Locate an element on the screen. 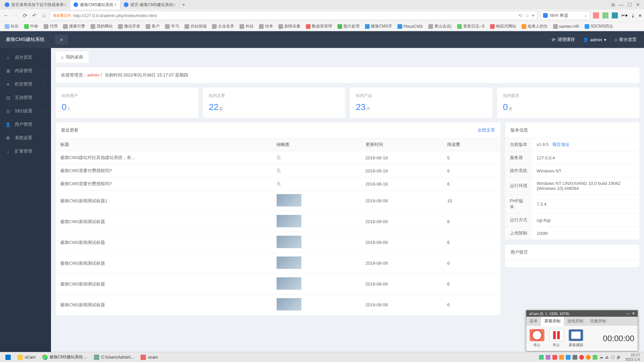 The image size is (644, 362). ocam-tab: 游戏录制 is located at coordinates (575, 321).